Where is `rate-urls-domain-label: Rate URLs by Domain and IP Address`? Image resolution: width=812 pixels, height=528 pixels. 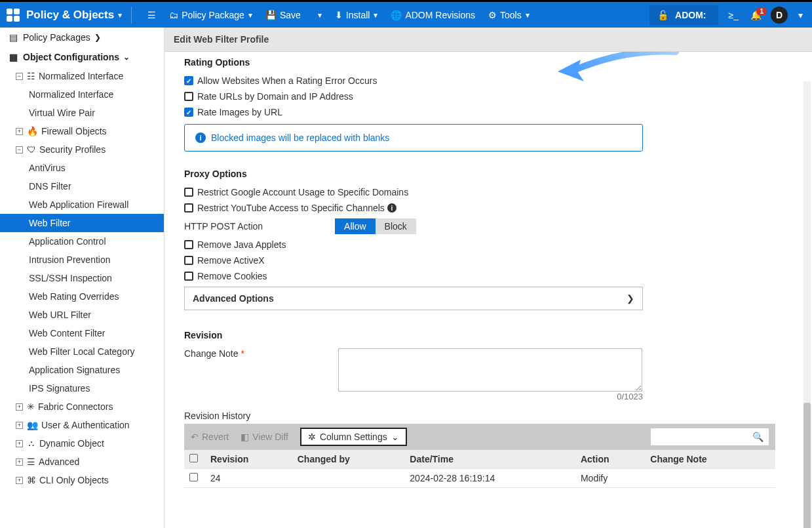
rate-urls-domain-label: Rate URLs by Domain and IP Address is located at coordinates (275, 96).